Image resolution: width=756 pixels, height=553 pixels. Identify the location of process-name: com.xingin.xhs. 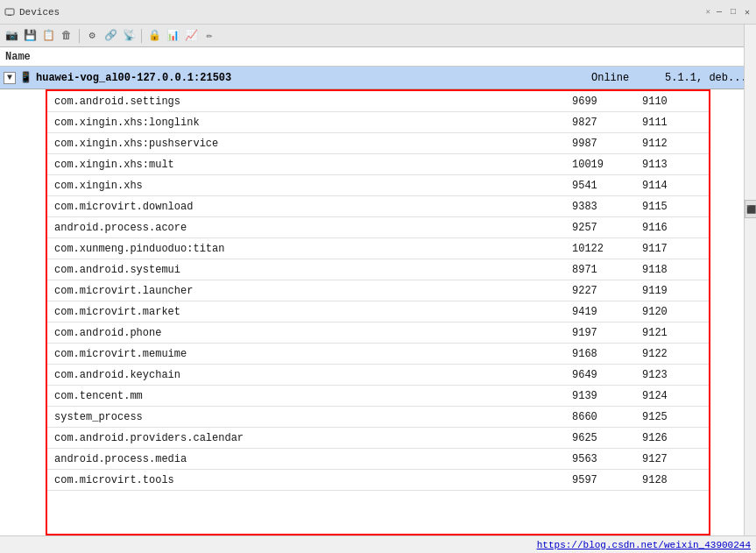
(308, 186).